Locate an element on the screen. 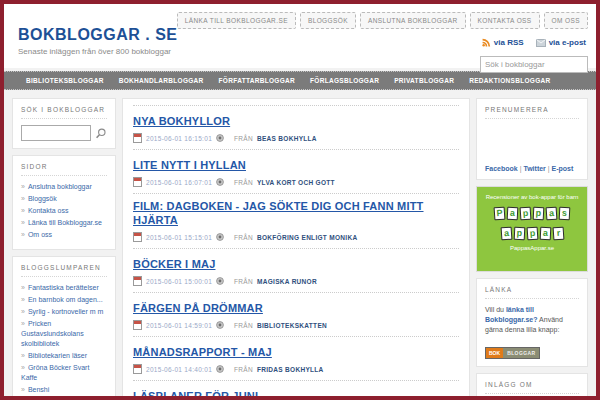 The width and height of the screenshot is (600, 400). pages-list-item: Kontakta oss is located at coordinates (64, 211).